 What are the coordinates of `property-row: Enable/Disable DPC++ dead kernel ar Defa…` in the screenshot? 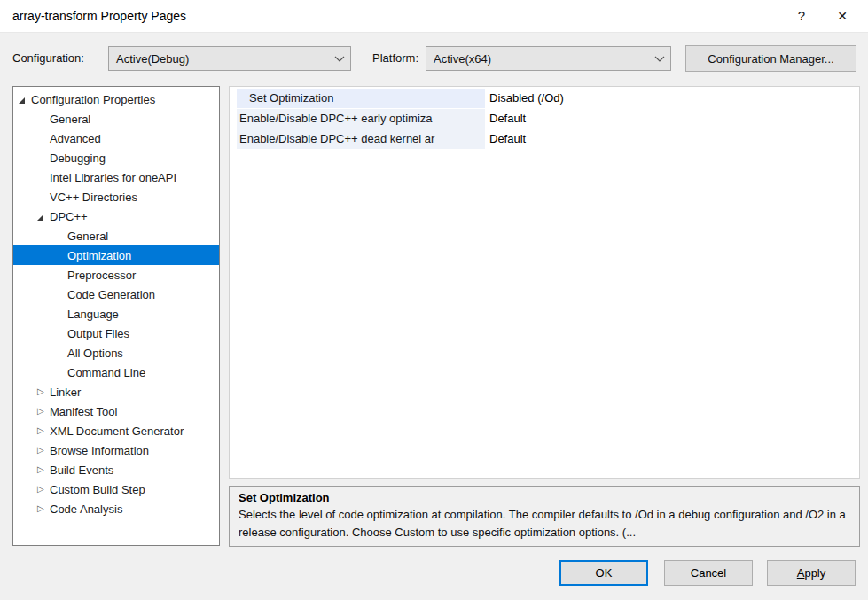 It's located at (544, 139).